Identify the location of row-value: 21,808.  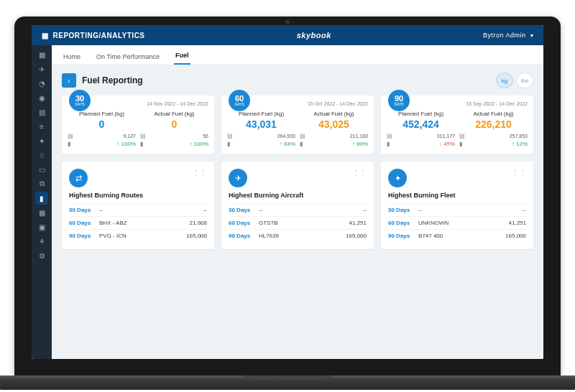
(198, 223).